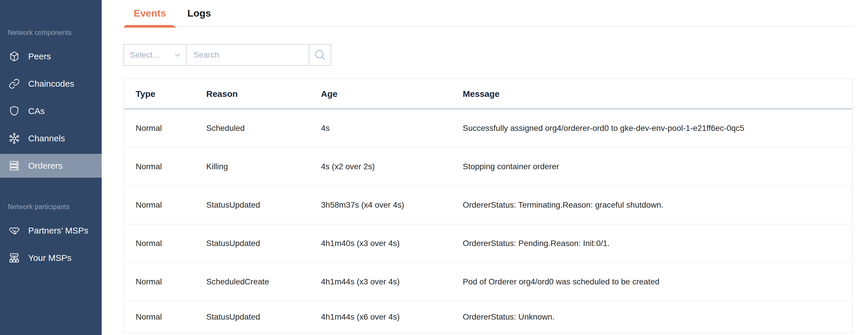 This screenshot has width=868, height=335. I want to click on column-header-reason: Reason, so click(264, 94).